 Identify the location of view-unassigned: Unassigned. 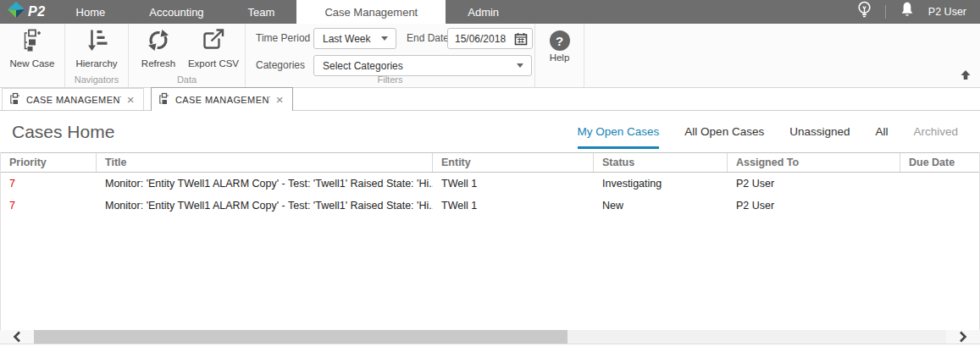
(820, 137).